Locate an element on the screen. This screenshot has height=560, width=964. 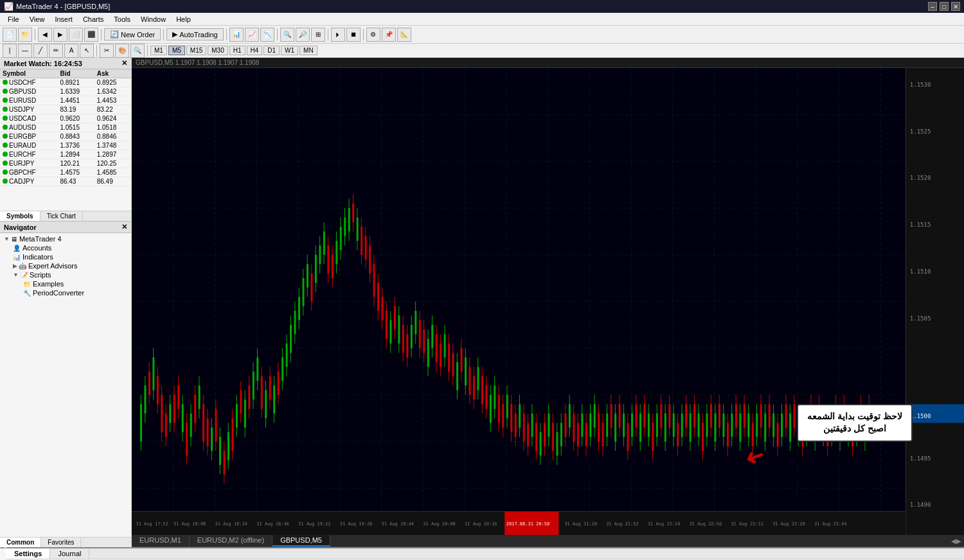
mw-bid-cell: 0.8921 is located at coordinates (76, 83).